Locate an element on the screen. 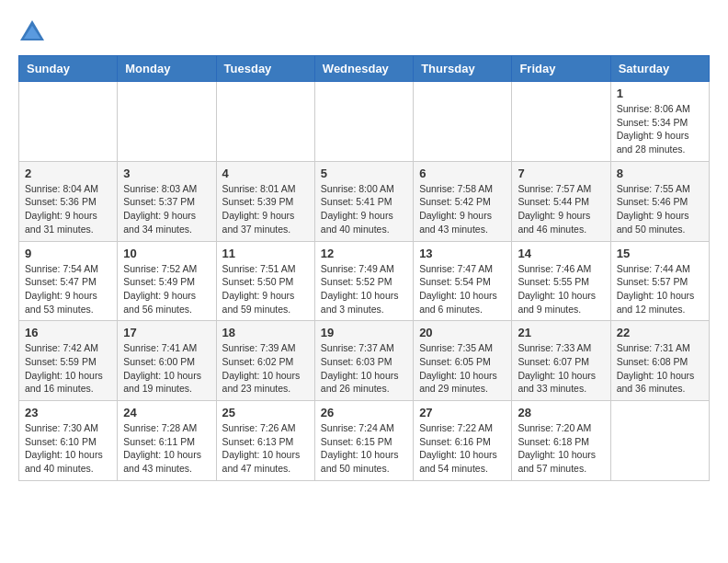 This screenshot has height=563, width=728. calendar-cell: 27Sunrise: 7:22 AM Sunset: 6:16 PM Dayli… is located at coordinates (463, 442).